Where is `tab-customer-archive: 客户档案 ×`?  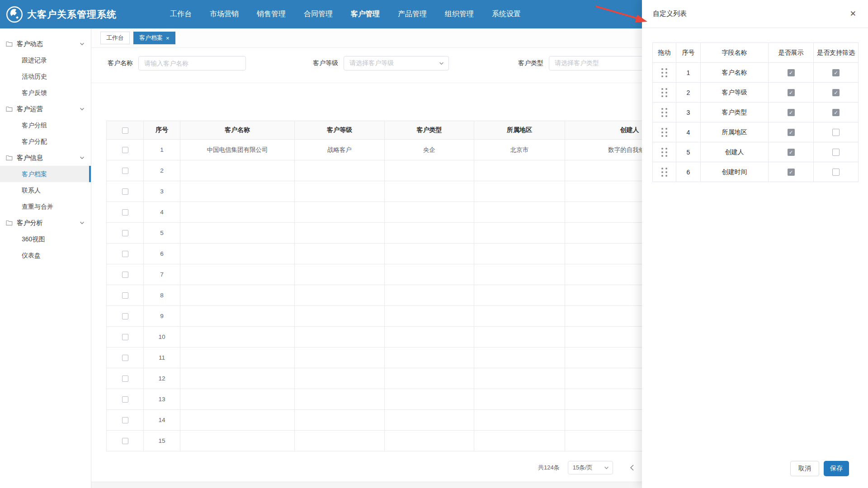 tab-customer-archive: 客户档案 × is located at coordinates (155, 38).